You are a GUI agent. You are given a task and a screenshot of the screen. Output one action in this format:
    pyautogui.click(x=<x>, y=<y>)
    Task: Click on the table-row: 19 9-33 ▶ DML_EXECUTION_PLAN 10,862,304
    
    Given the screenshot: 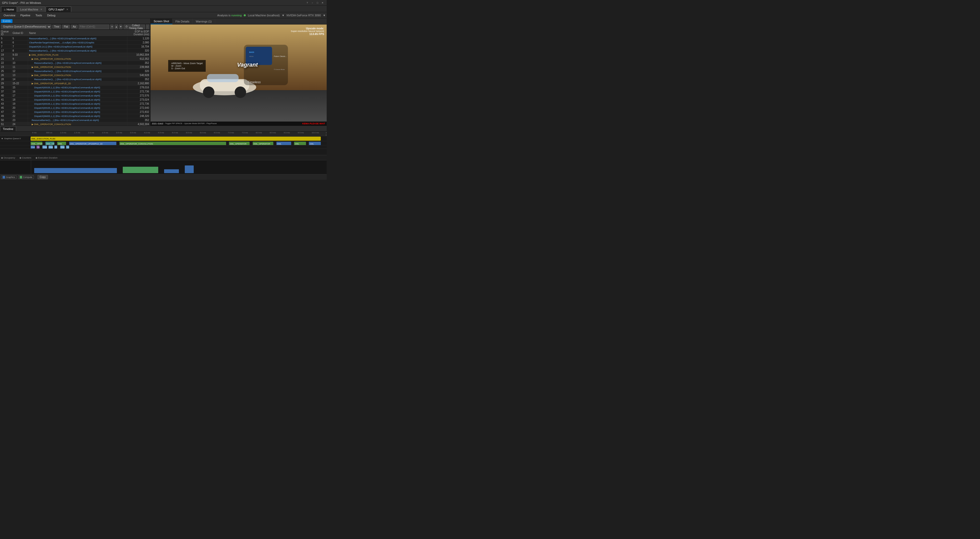 What is the action you would take?
    pyautogui.click(x=75, y=55)
    